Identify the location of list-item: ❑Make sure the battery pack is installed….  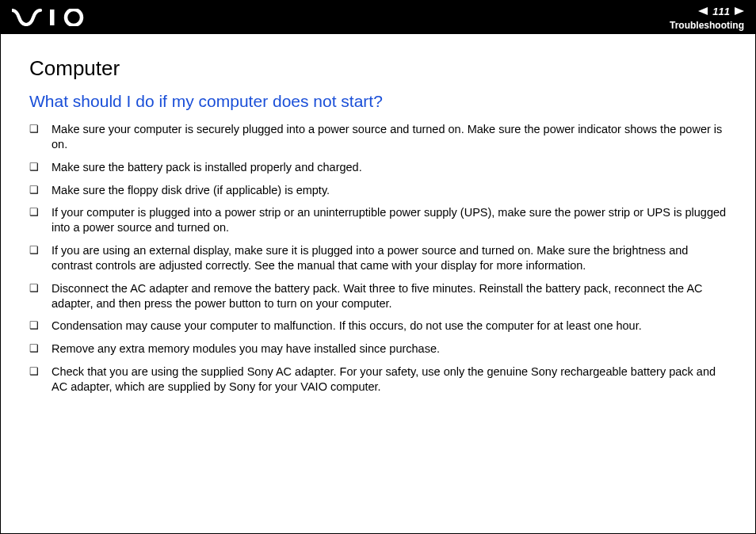
(378, 168).